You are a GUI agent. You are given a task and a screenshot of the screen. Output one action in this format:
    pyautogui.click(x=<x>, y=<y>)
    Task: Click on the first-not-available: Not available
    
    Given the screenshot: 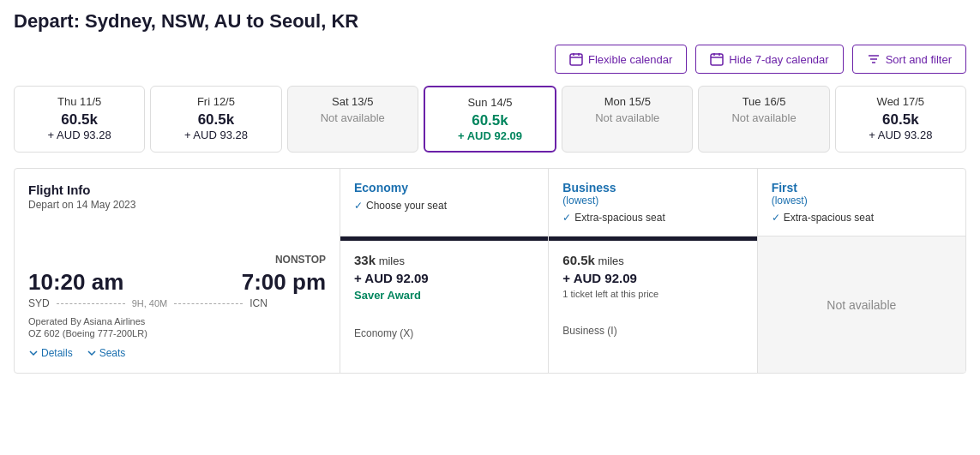 What is the action you would take?
    pyautogui.click(x=861, y=305)
    